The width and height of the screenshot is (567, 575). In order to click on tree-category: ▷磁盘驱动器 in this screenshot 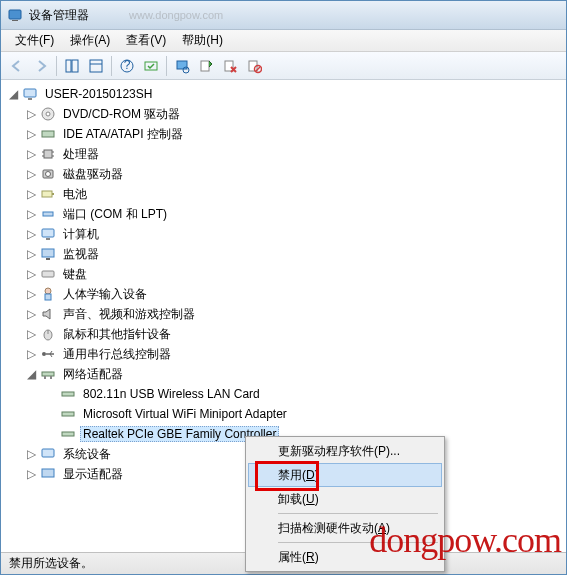, I will do `click(284, 174)`.